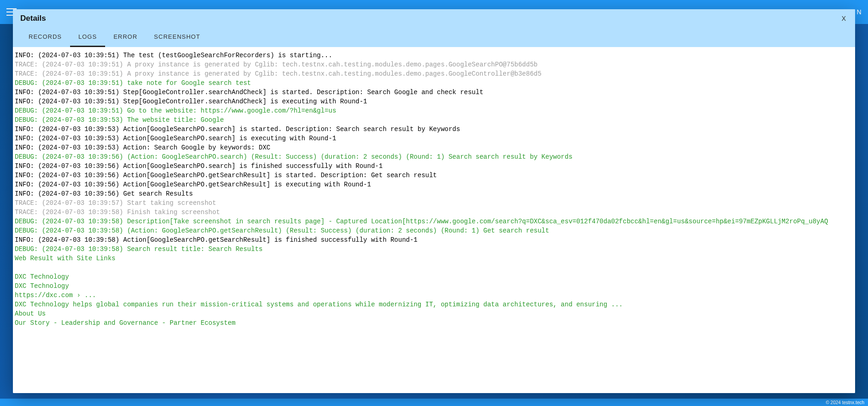 This screenshot has height=406, width=868. Describe the element at coordinates (434, 203) in the screenshot. I see `log-line: TRACE: (2024-07-03 10:39:57) Start takin…` at that location.